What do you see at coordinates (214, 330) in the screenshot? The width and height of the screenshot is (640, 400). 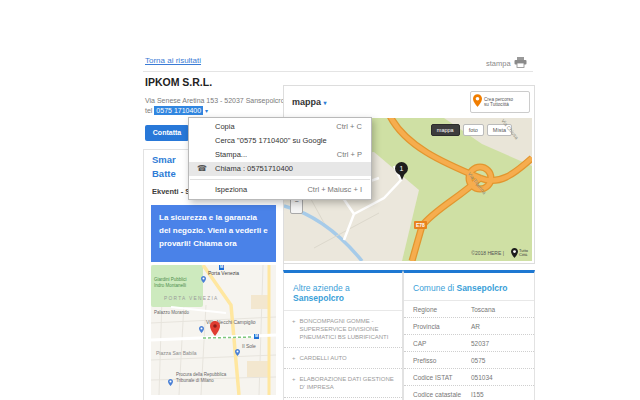 I see `google-map: Giardini Pubblici Indro Montanelli Porta…` at bounding box center [214, 330].